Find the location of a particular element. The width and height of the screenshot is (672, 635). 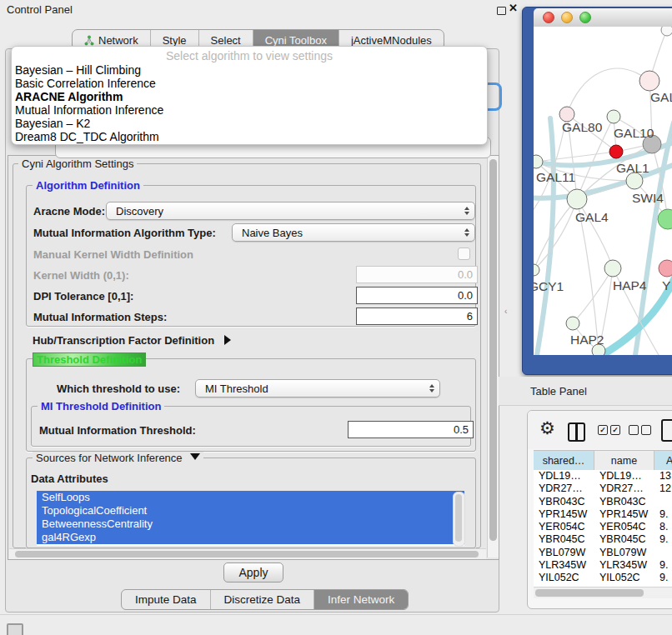

network-node-hap4 is located at coordinates (613, 268).